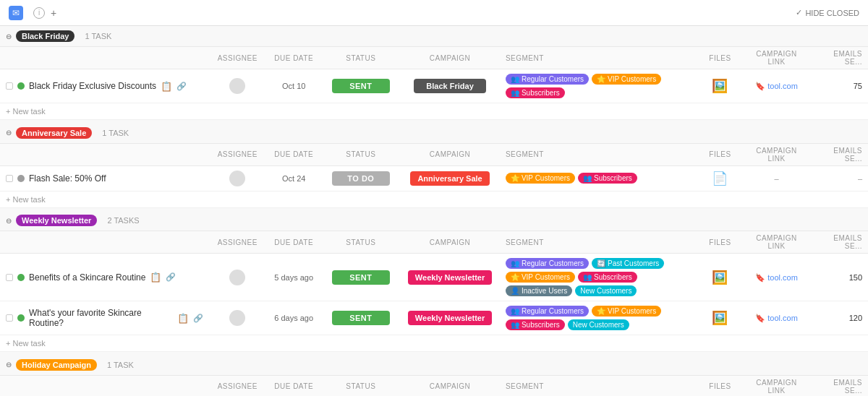 The width and height of the screenshot is (868, 396). Describe the element at coordinates (840, 277) in the screenshot. I see `emails-sent-cell: 150` at that location.